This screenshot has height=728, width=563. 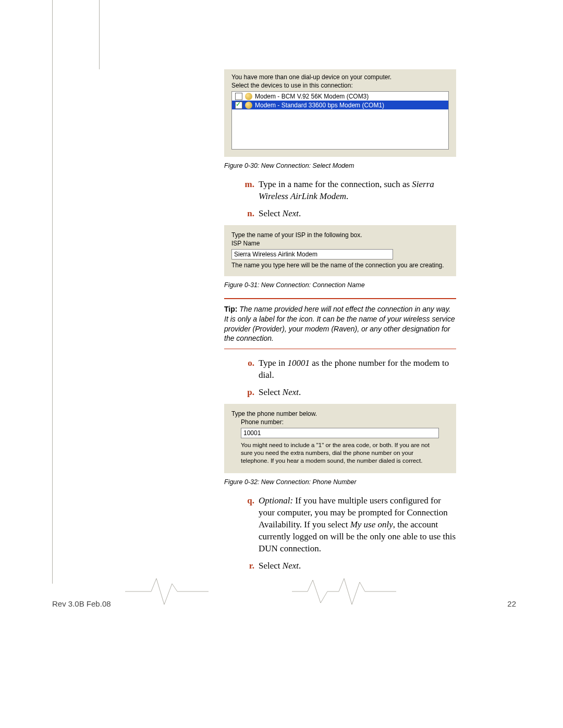 I want to click on isp-name-input: Sierra Wireless Airlink Modem, so click(x=312, y=254).